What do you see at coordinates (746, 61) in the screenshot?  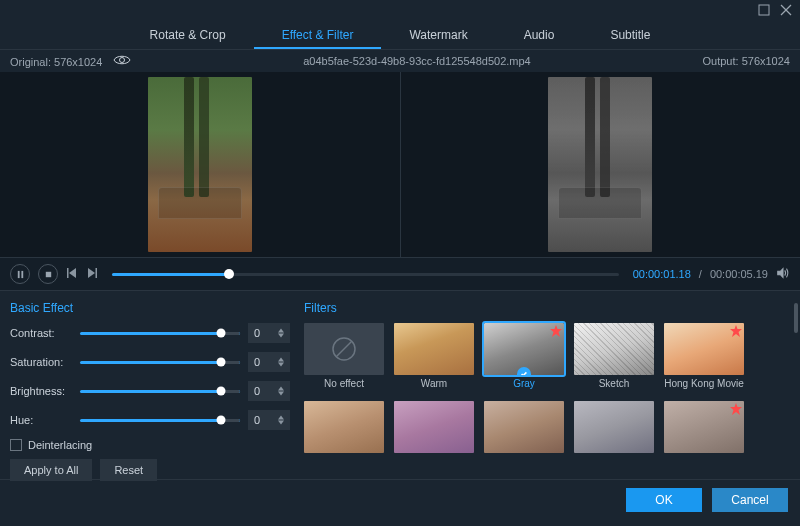 I see `output-resolution-label: Output: 576x1024` at bounding box center [746, 61].